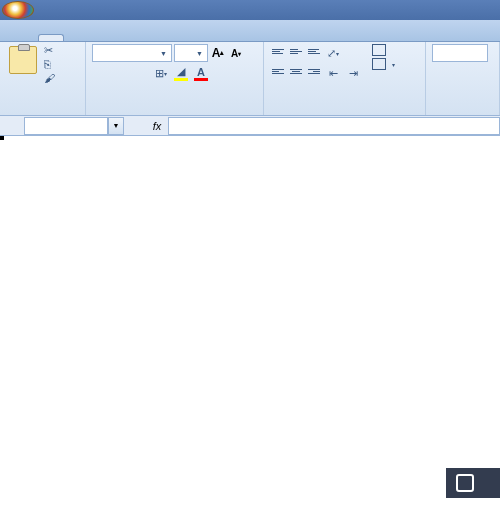 Image resolution: width=500 pixels, height=518 pixels. Describe the element at coordinates (23, 60) in the screenshot. I see `paste-button` at that location.